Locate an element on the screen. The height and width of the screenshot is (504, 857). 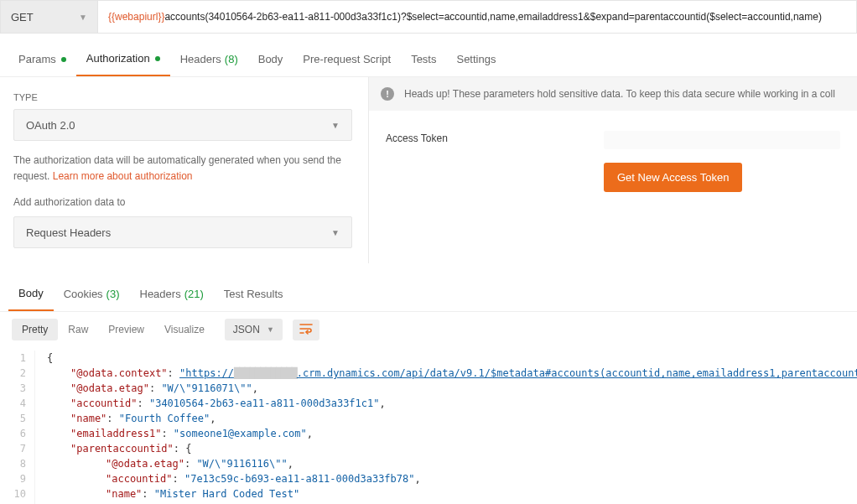
tab-tests: Tests is located at coordinates (423, 59).